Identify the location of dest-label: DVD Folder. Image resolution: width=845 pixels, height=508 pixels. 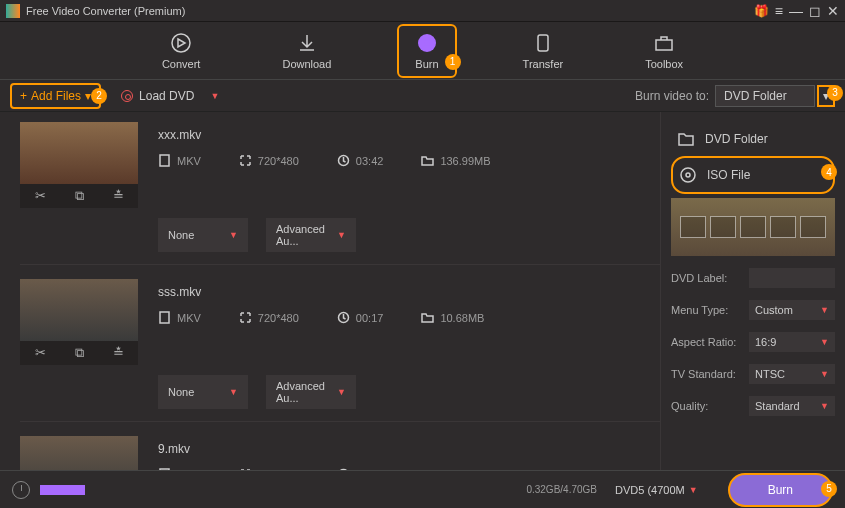
(736, 139).